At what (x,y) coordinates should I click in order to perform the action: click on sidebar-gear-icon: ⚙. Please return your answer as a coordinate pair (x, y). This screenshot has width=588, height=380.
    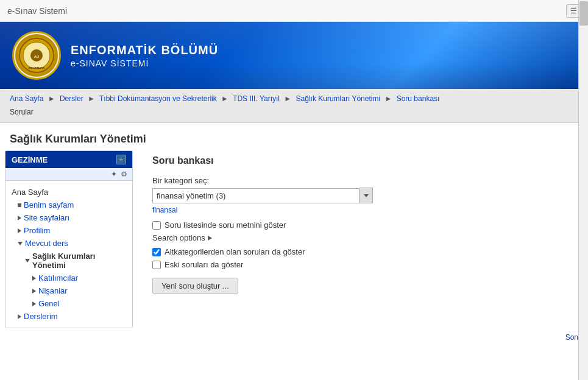
    Looking at the image, I should click on (124, 174).